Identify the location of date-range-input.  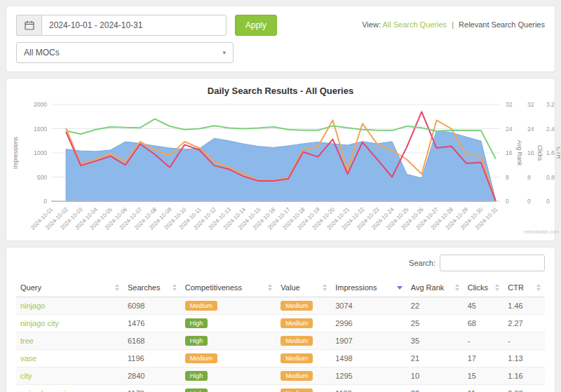
(134, 25).